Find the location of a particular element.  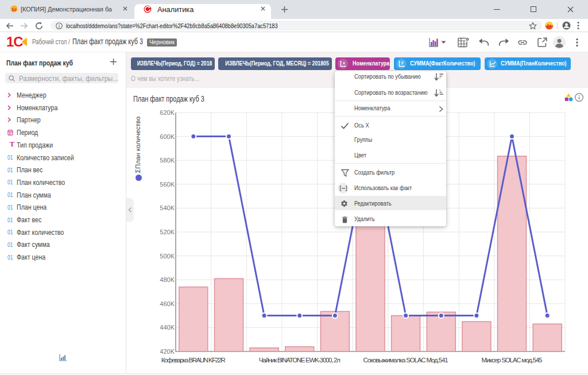

svg-text: Соковыжималка SOLAC Мод.541 is located at coordinates (406, 360).